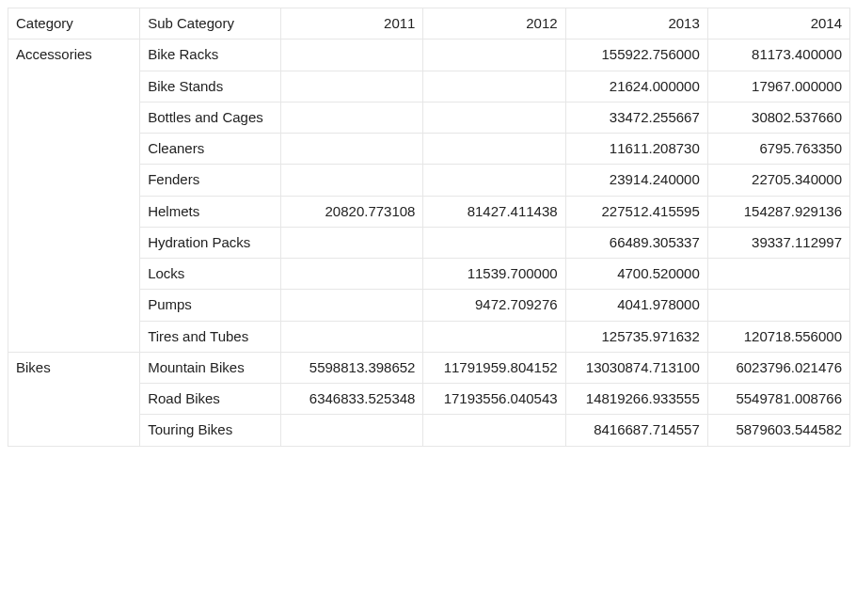 The height and width of the screenshot is (616, 856). I want to click on value-cell: 20820.773108, so click(352, 211).